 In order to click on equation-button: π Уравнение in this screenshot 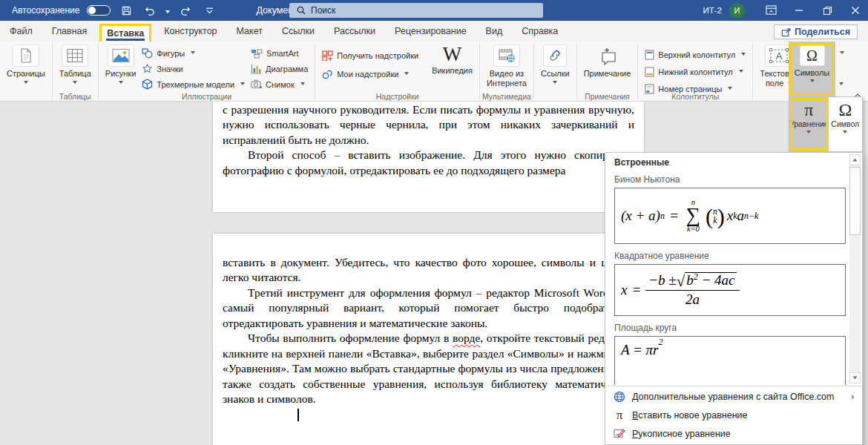, I will do `click(809, 125)`.